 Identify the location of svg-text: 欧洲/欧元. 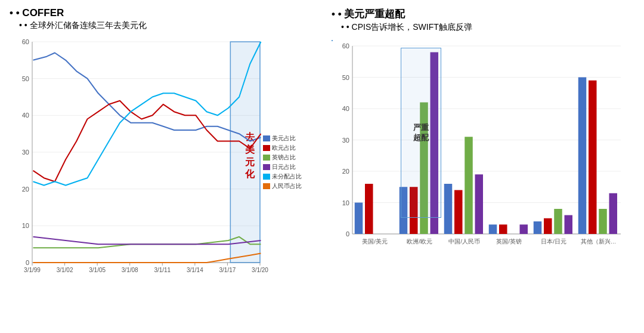
(420, 241).